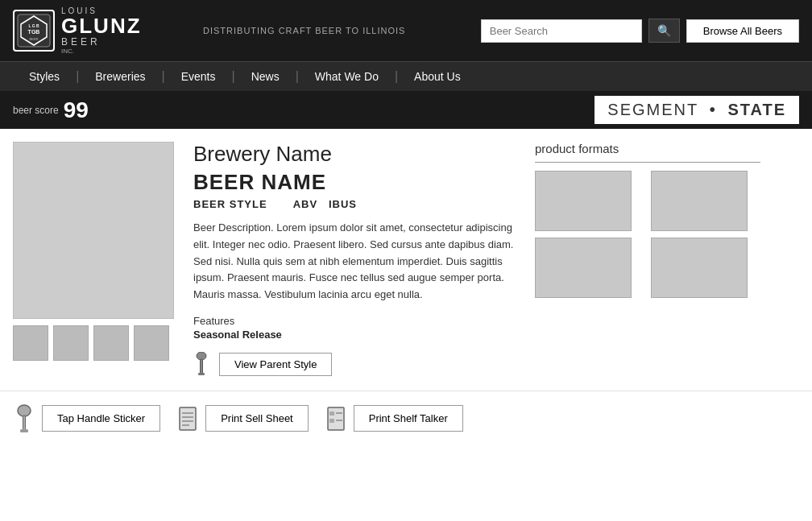  What do you see at coordinates (102, 419) in the screenshot?
I see `tap-handle-sticker-button: Tap Handle Sticker` at bounding box center [102, 419].